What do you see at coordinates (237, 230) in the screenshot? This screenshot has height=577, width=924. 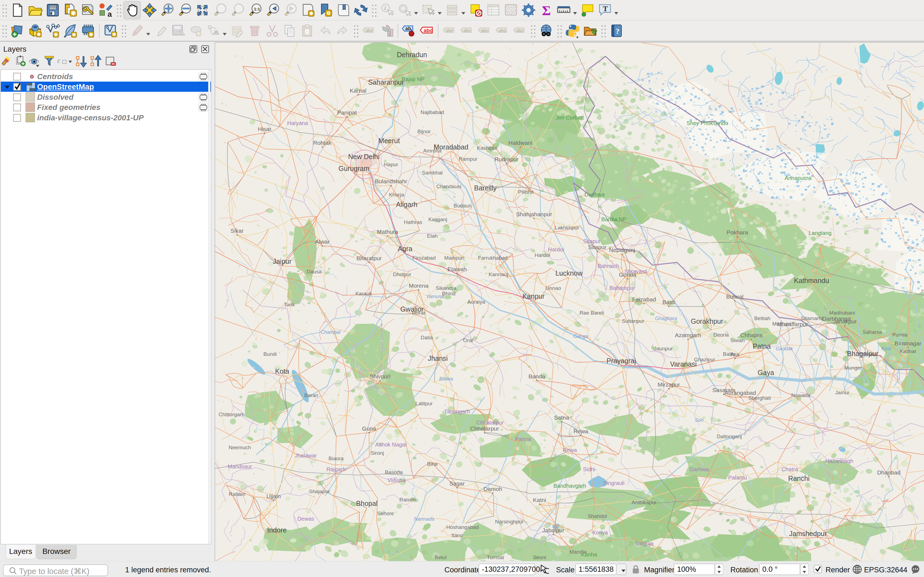 I see `svg-text: Sikar` at bounding box center [237, 230].